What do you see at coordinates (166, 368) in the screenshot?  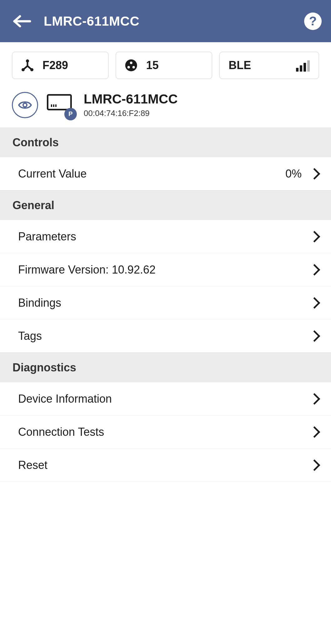 I see `section-header-diagnostics: Diagnostics` at bounding box center [166, 368].